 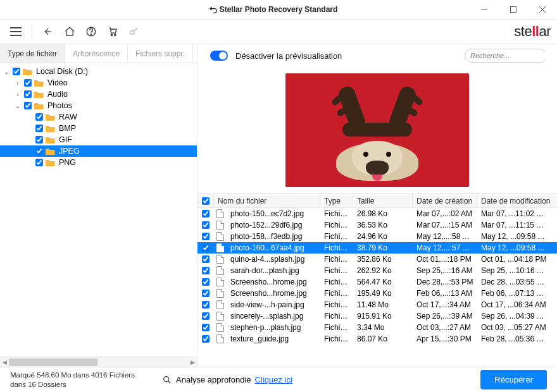 I want to click on table-row: sarah-dor...plash.jpgFichiers262.92 KoSe…, so click(x=377, y=271).